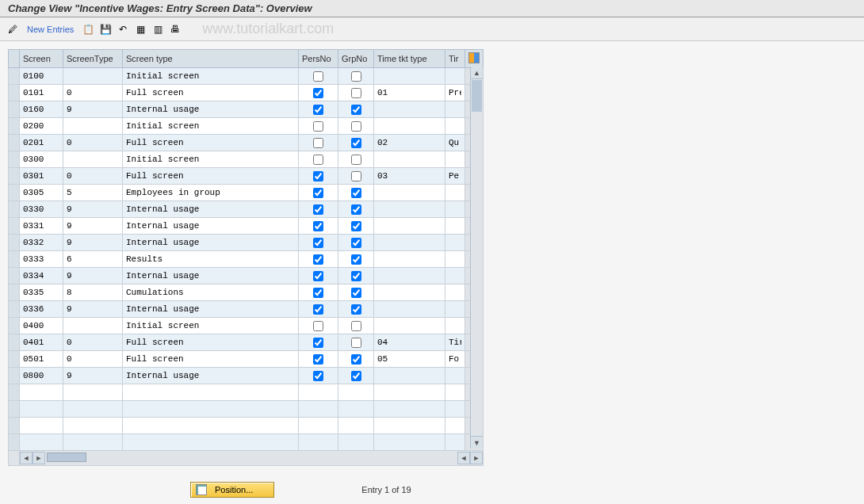 The height and width of the screenshot is (504, 864). What do you see at coordinates (477, 73) in the screenshot?
I see `vscroll-up-icon: ▲` at bounding box center [477, 73].